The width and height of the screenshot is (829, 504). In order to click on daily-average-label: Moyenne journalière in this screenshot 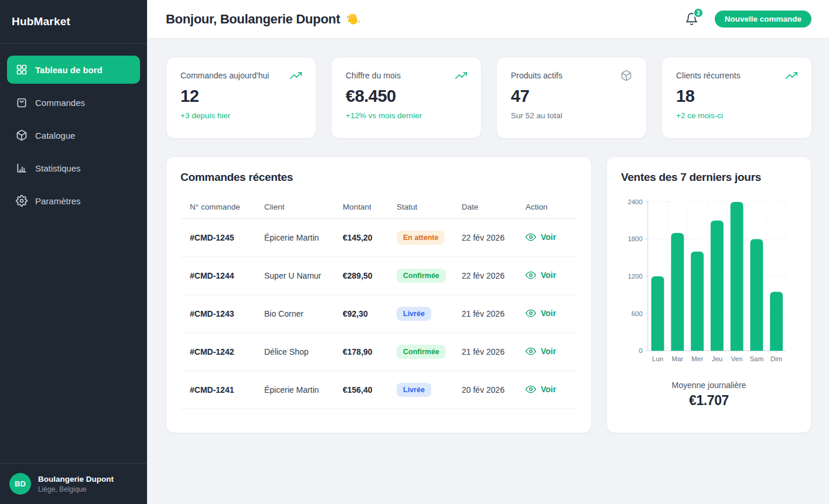, I will do `click(709, 385)`.